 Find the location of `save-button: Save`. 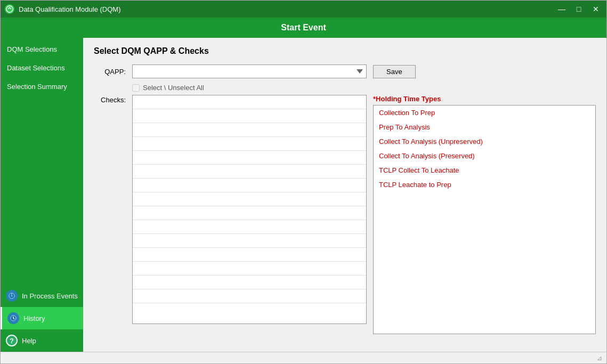

save-button: Save is located at coordinates (394, 71).